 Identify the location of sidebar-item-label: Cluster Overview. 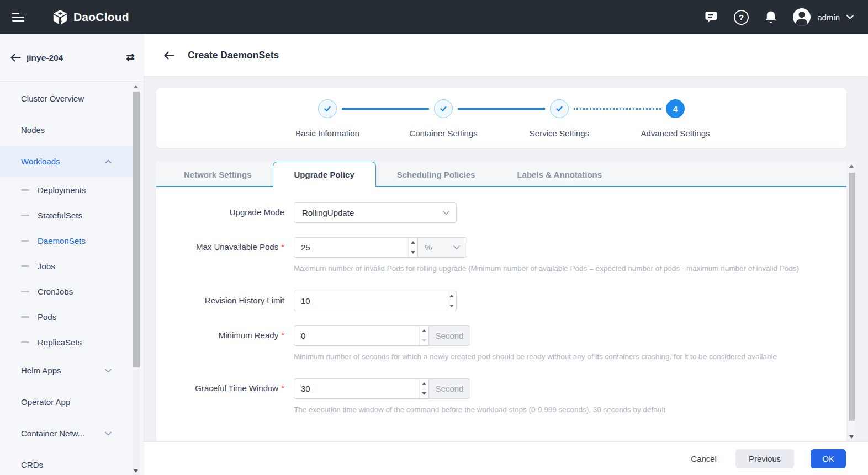
(52, 98).